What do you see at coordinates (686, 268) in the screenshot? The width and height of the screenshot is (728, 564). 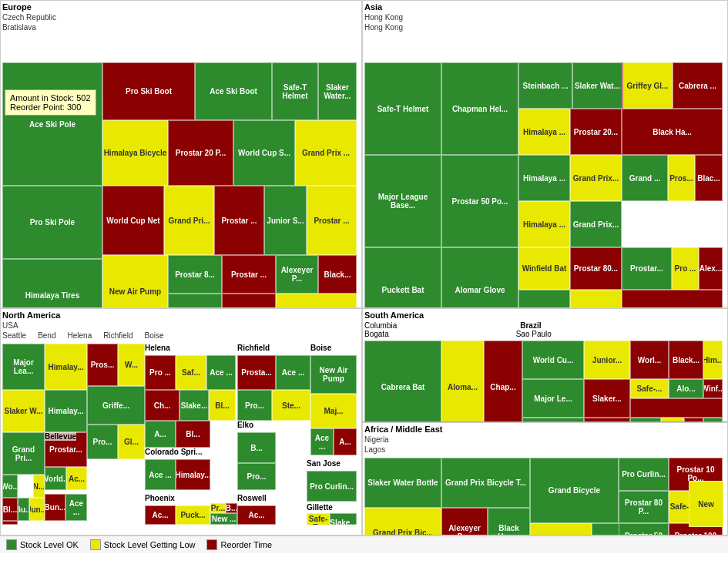 I see `pro-as-cell: Pro ...` at bounding box center [686, 268].